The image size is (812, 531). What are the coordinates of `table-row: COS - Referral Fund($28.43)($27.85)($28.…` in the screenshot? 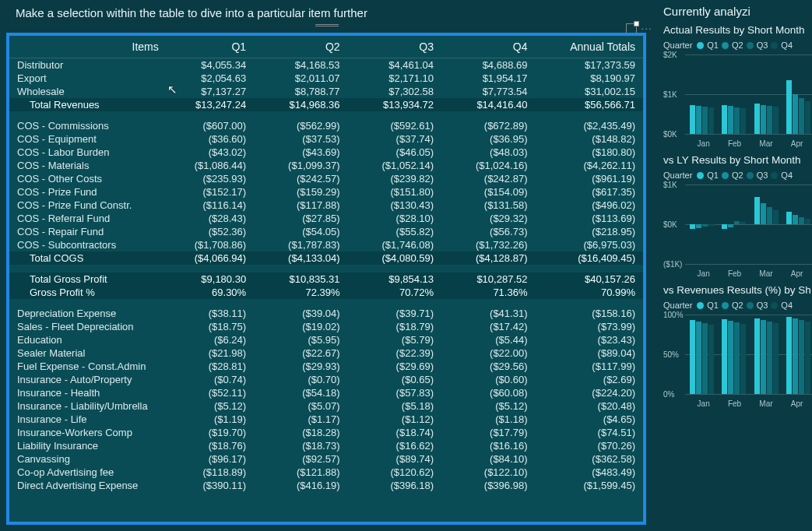 It's located at (326, 218).